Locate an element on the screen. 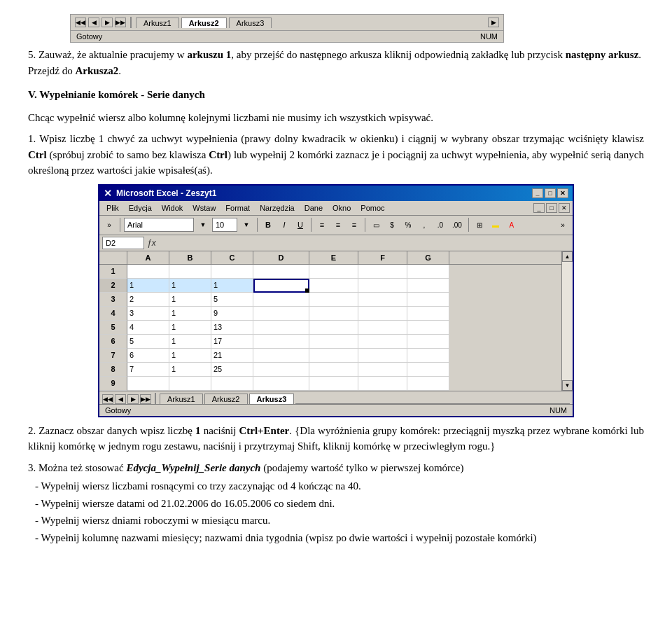  cell-d1 is located at coordinates (281, 272).